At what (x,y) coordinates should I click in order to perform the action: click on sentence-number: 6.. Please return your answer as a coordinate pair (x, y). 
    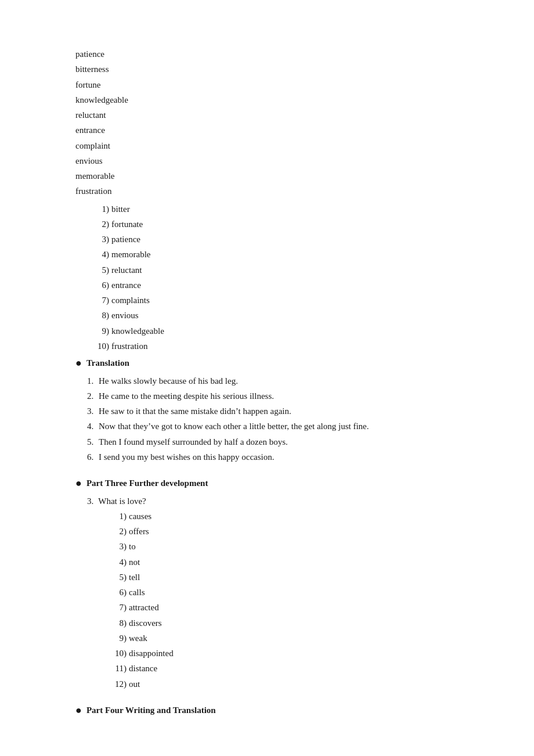
    Looking at the image, I should click on (92, 457).